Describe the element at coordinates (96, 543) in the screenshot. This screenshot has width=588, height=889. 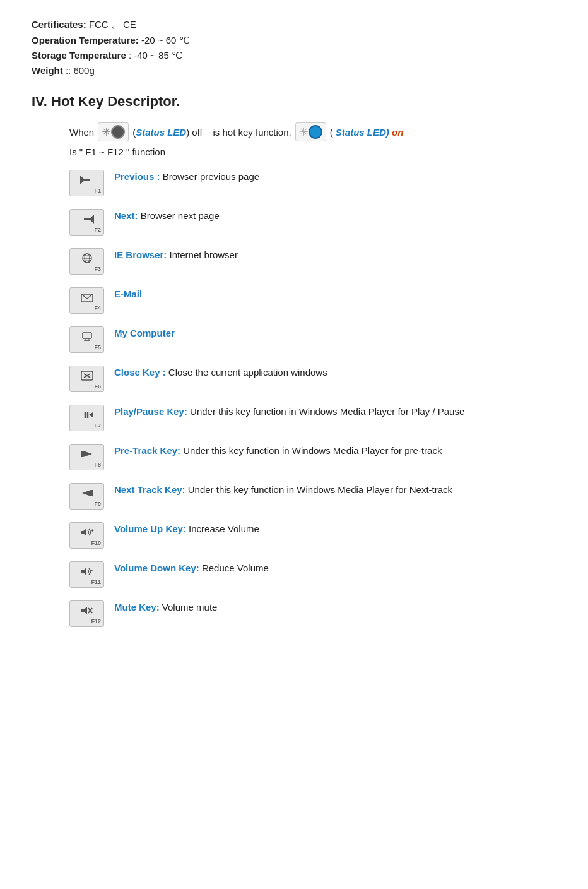
I see `key-label-f10: F10` at that location.